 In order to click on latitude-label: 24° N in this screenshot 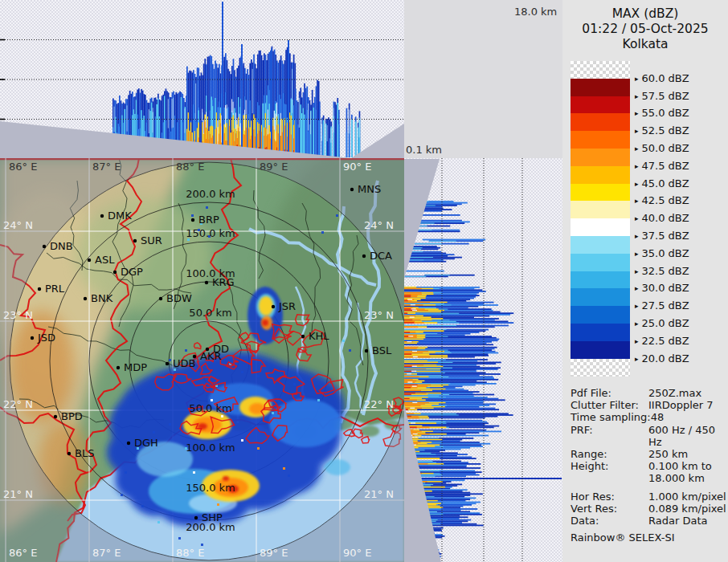, I will do `click(379, 225)`.